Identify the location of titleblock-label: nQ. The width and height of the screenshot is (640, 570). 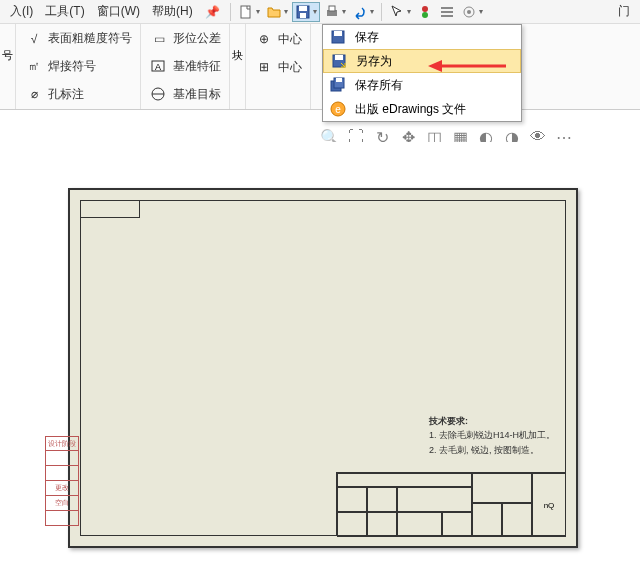
(549, 505).